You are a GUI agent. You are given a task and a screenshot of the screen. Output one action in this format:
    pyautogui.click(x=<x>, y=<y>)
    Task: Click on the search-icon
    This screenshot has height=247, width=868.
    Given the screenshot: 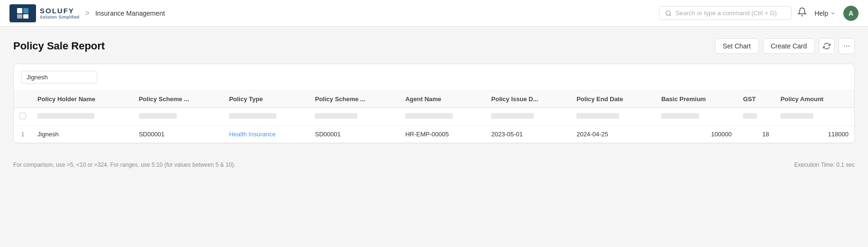 What is the action you would take?
    pyautogui.click(x=668, y=13)
    